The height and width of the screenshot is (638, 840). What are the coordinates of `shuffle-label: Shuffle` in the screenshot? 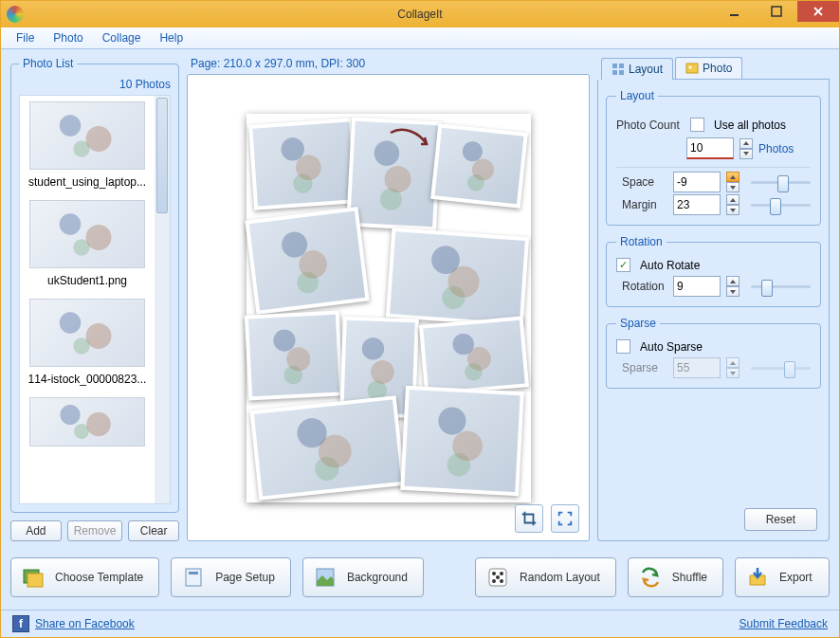 It's located at (690, 577).